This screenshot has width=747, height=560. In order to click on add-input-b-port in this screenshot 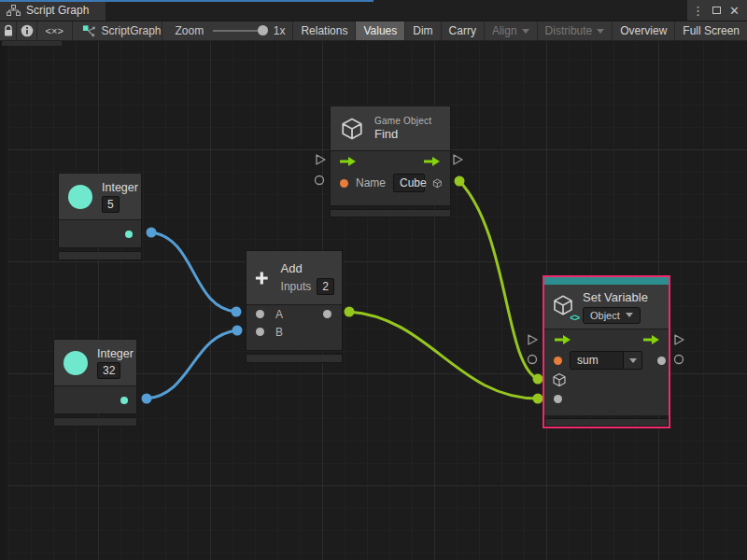, I will do `click(260, 332)`.